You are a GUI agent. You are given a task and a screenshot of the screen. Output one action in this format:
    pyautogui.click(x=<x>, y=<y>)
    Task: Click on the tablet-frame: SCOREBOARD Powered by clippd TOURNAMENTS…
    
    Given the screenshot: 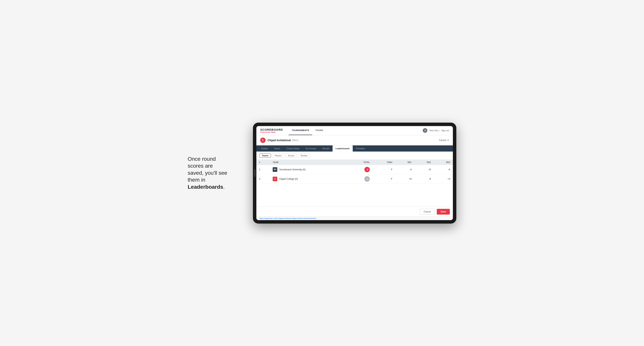 What is the action you would take?
    pyautogui.click(x=354, y=173)
    